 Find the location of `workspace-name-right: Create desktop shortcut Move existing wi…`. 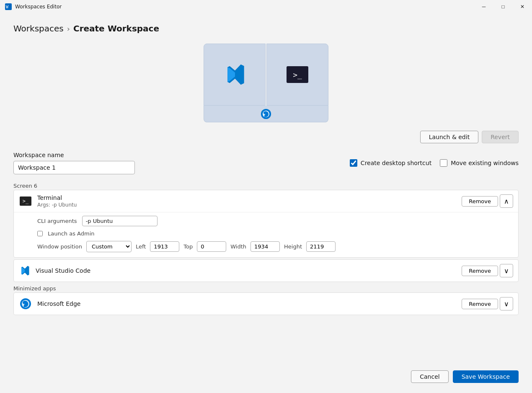

workspace-name-right: Create desktop shortcut Move existing wi… is located at coordinates (434, 163).